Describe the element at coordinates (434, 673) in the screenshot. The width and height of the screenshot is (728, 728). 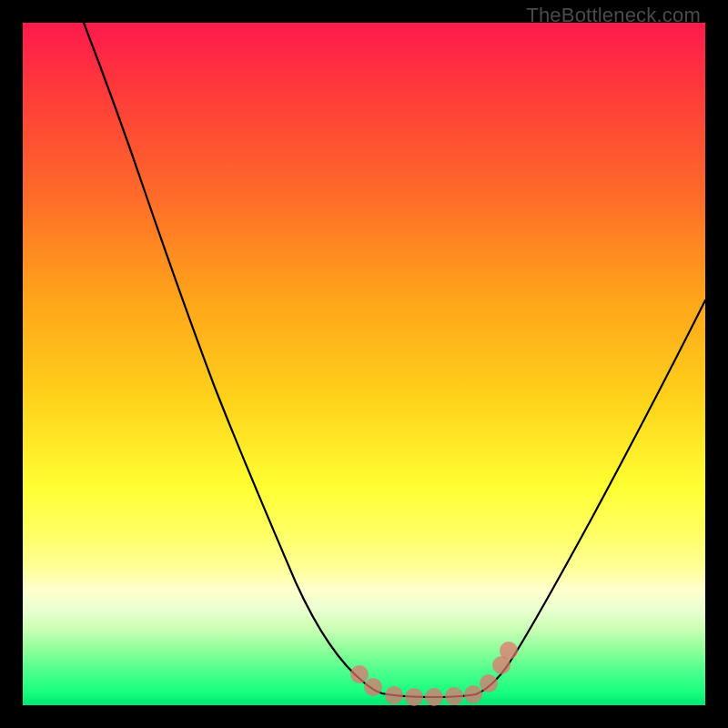
I see `marker-group` at that location.